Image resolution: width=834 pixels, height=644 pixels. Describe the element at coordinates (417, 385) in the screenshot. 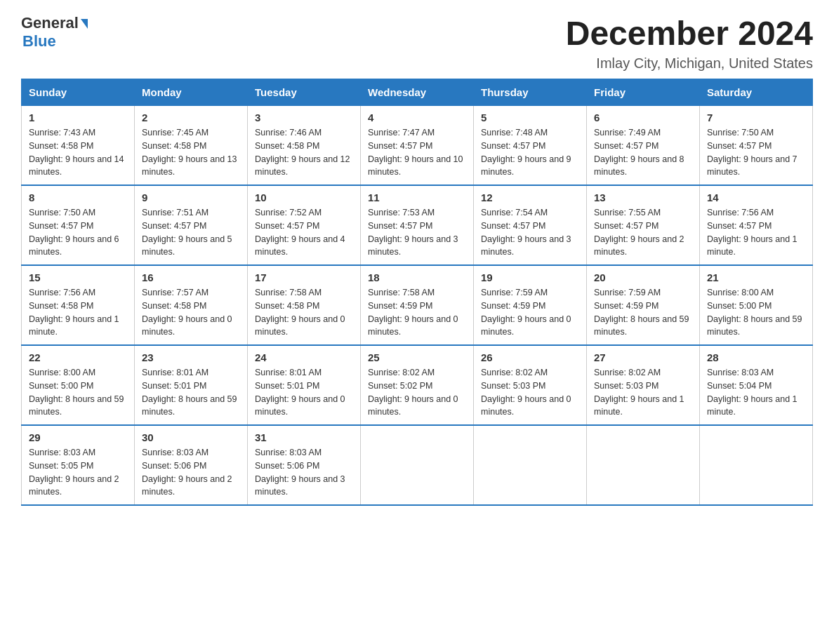

I see `calendar-week-4: 22Sunrise: 8:00 AMSunset: 5:00 PMDayligh…` at that location.